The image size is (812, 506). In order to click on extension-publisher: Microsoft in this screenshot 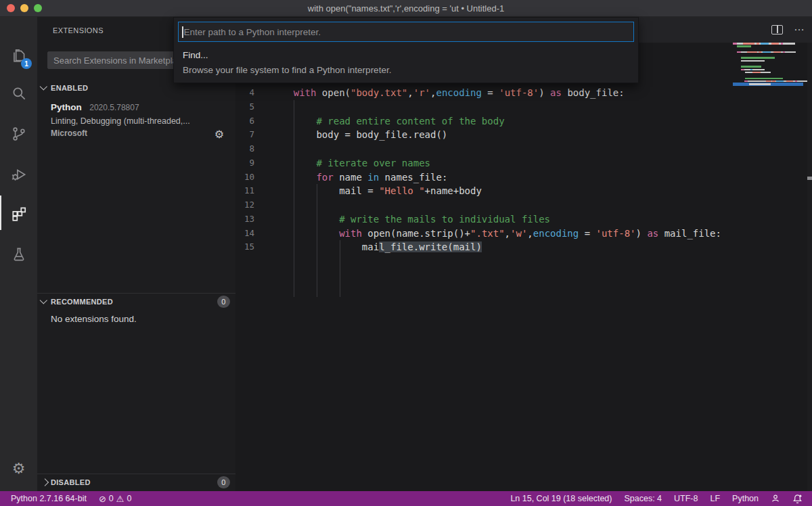, I will do `click(143, 133)`.